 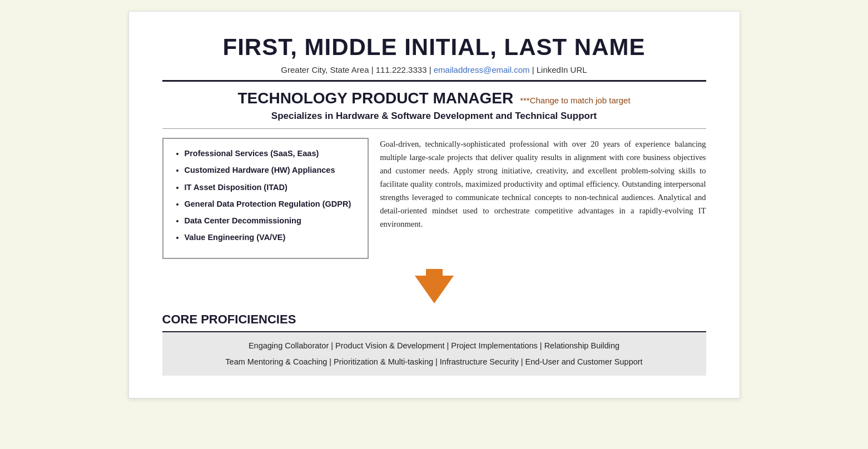 What do you see at coordinates (266, 198) in the screenshot?
I see `left-column: Professional Services (SaaS, Eaas) Custo…` at bounding box center [266, 198].